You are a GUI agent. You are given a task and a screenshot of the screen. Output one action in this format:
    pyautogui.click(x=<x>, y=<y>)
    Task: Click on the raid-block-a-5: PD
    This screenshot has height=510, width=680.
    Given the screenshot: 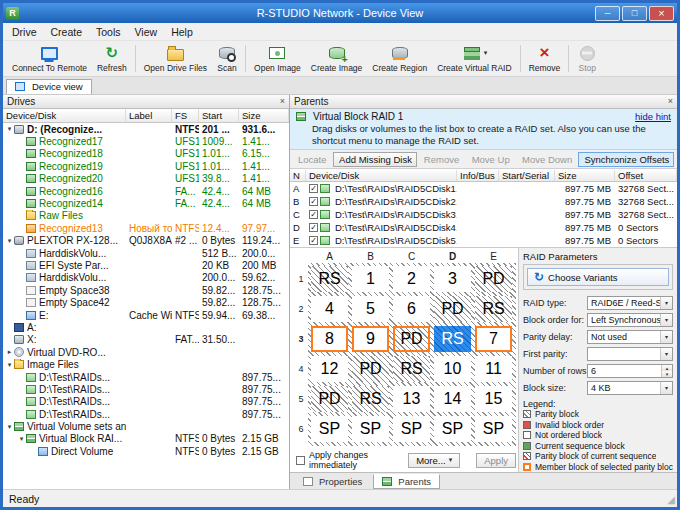 What is the action you would take?
    pyautogui.click(x=330, y=399)
    